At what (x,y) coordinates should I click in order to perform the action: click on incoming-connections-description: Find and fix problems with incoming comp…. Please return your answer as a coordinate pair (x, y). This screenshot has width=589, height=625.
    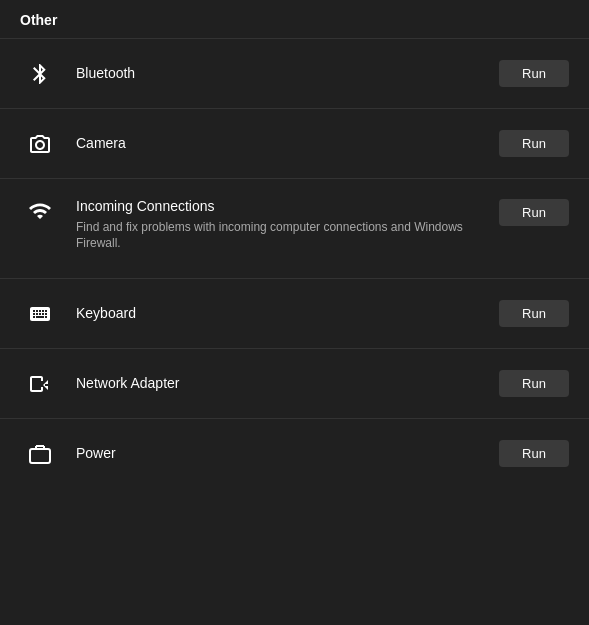
    Looking at the image, I should click on (282, 236).